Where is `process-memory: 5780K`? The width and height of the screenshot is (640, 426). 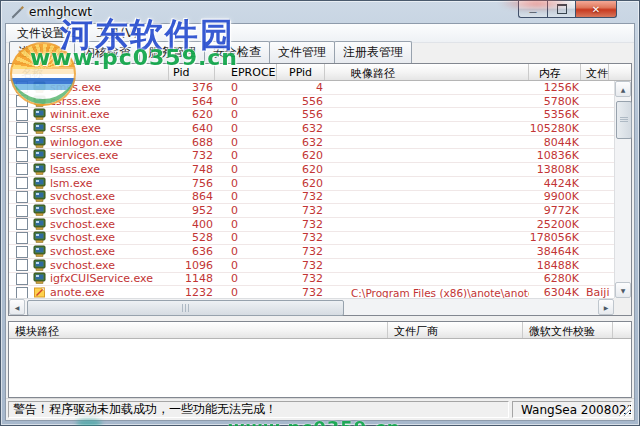 process-memory: 5780K is located at coordinates (555, 102).